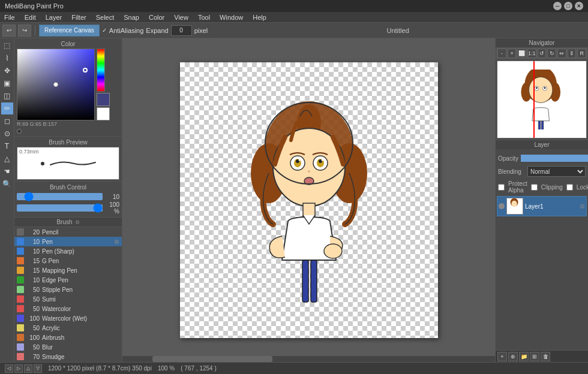  Describe the element at coordinates (68, 261) in the screenshot. I see `brush-item: 15 G Pen` at that location.